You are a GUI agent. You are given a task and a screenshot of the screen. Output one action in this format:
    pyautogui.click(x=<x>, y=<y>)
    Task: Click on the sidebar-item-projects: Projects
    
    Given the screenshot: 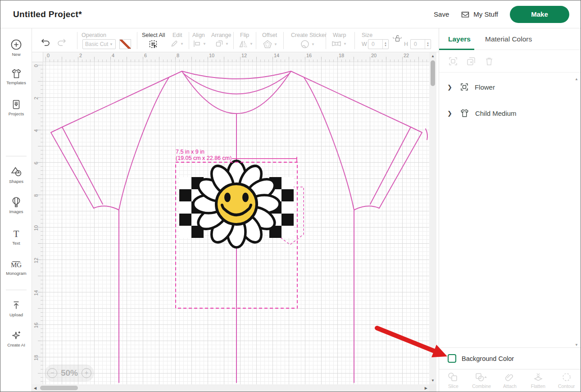 What is the action you would take?
    pyautogui.click(x=16, y=107)
    